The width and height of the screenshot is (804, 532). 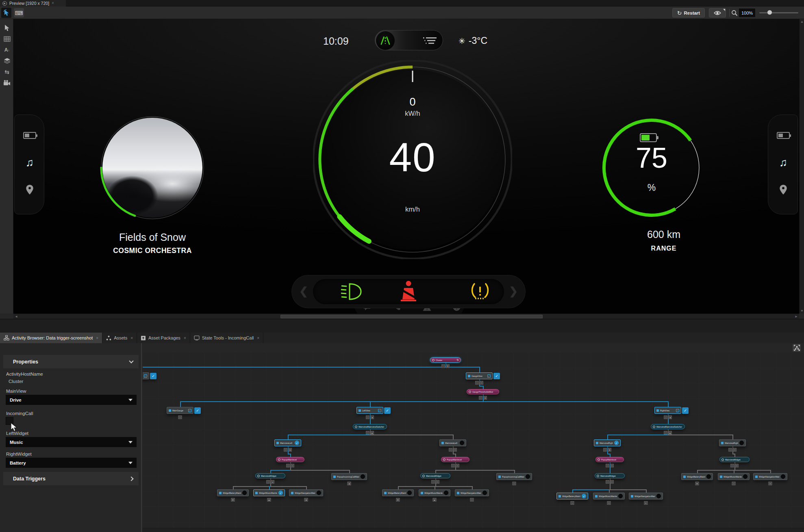 I want to click on node-expander-badges: ◂, so click(x=350, y=483).